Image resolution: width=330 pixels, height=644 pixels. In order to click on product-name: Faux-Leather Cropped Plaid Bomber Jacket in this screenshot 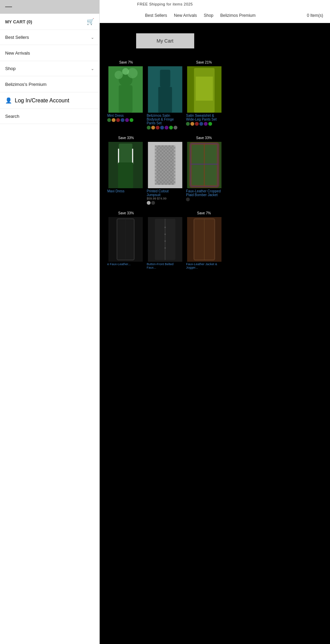, I will do `click(204, 193)`.